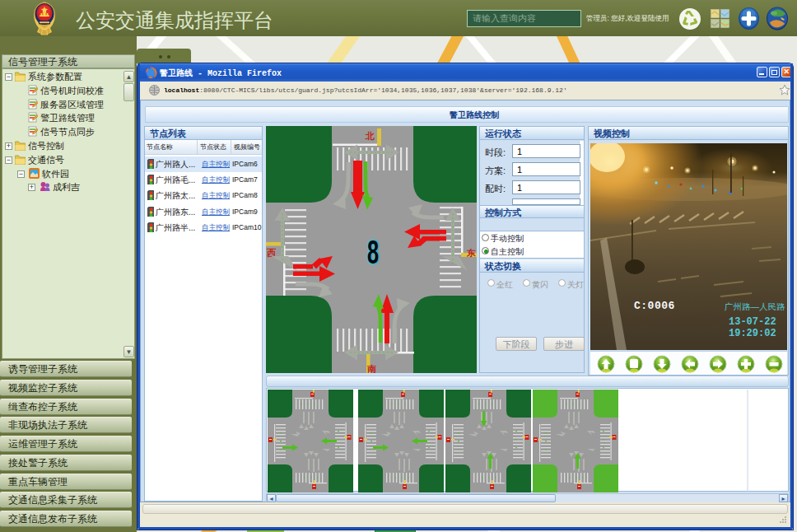 The height and width of the screenshot is (532, 797). What do you see at coordinates (370, 136) in the screenshot?
I see `svg-text: 北` at bounding box center [370, 136].